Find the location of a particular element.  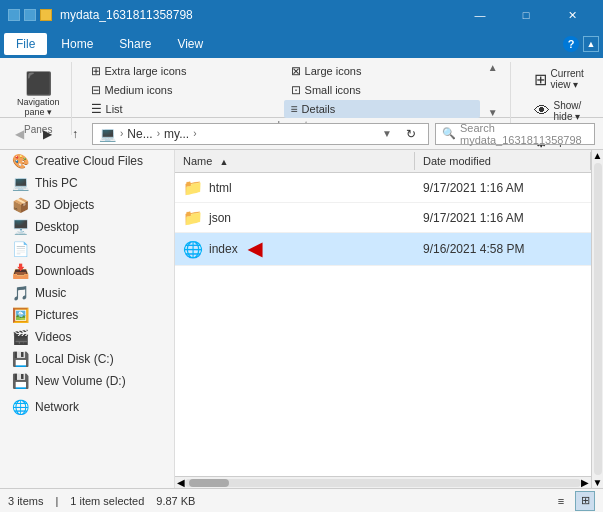

vertical-scrollbar: ▲ ▼ is located at coordinates (597, 319).